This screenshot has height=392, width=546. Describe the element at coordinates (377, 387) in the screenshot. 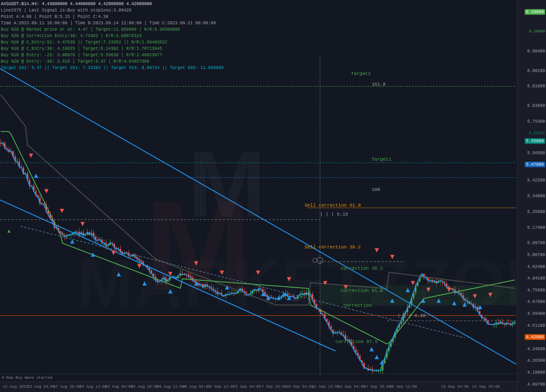

I see `time-14: 17 Sep 20:00` at that location.